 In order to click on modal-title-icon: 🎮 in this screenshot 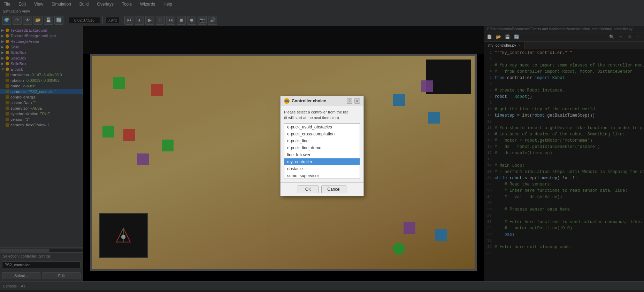, I will do `click(287, 101)`.